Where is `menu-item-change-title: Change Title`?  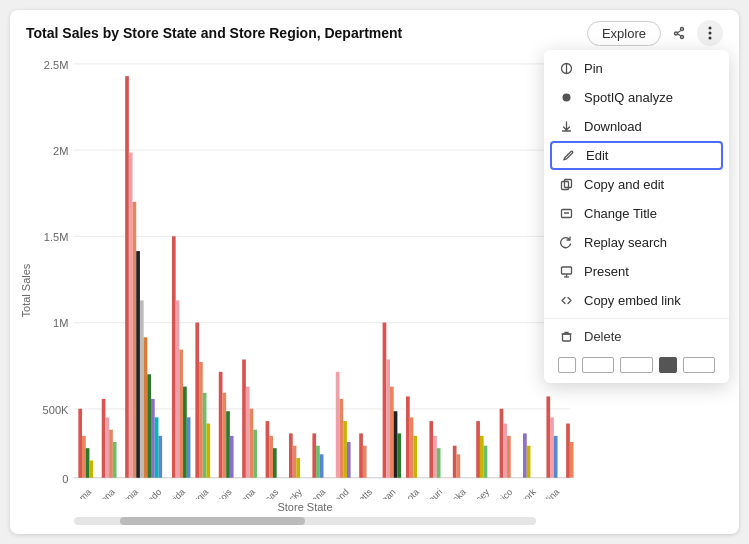 menu-item-change-title: Change Title is located at coordinates (636, 214).